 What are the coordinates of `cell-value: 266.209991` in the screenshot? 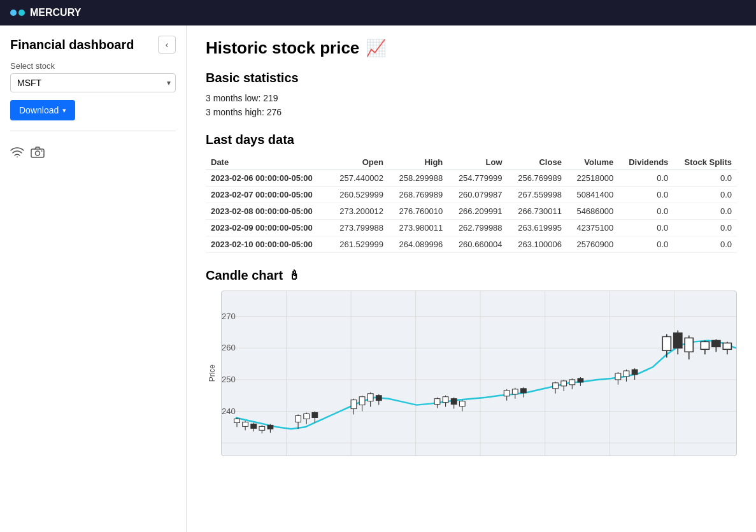 It's located at (478, 212).